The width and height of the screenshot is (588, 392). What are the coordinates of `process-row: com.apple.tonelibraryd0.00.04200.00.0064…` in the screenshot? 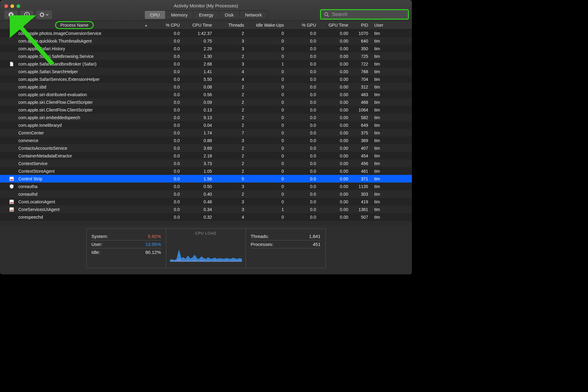 It's located at (206, 125).